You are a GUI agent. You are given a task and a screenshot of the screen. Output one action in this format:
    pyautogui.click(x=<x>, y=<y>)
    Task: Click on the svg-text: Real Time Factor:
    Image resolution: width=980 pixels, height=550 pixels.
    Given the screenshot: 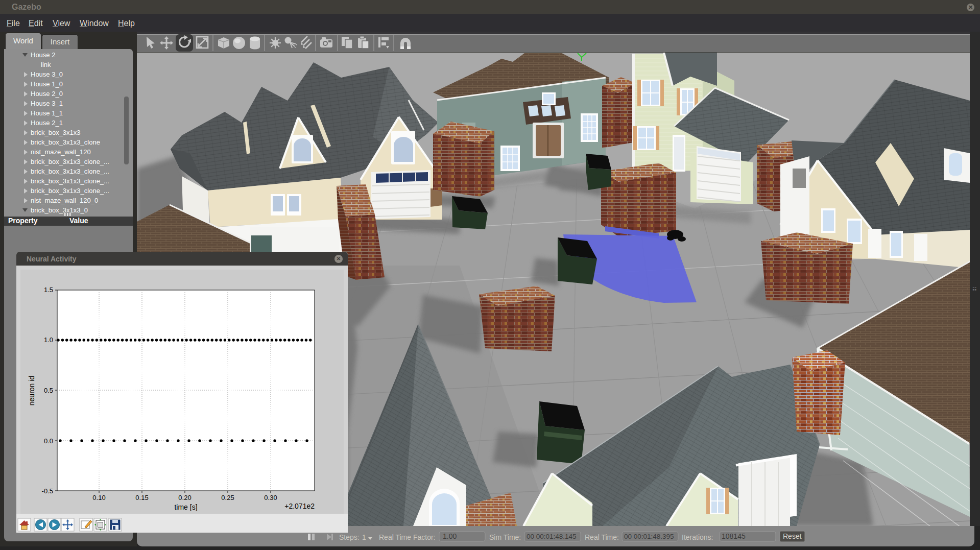 What is the action you would take?
    pyautogui.click(x=407, y=537)
    